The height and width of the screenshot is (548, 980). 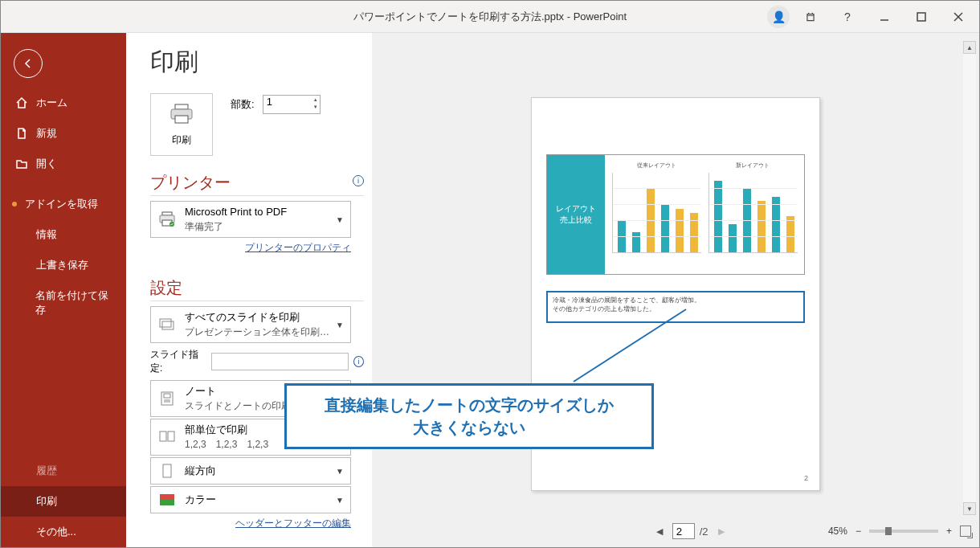 I want to click on copies-input: ▲▼, so click(x=292, y=104).